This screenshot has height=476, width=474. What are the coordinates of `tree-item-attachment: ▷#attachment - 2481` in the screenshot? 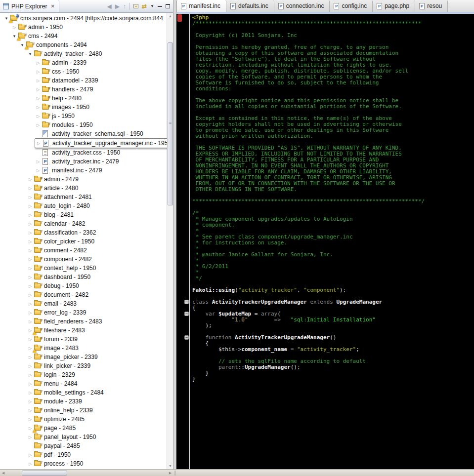 It's located at (97, 197).